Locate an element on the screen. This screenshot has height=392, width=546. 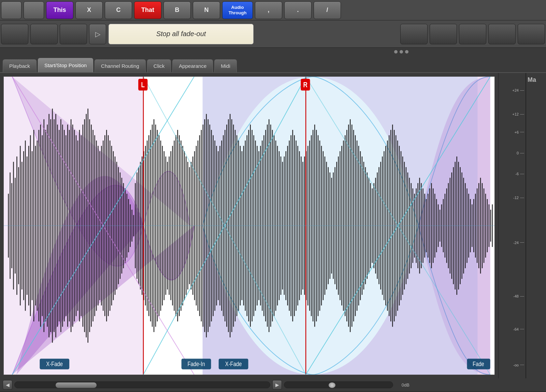
level-tick-negoo: -oo is located at coordinates (512, 365).